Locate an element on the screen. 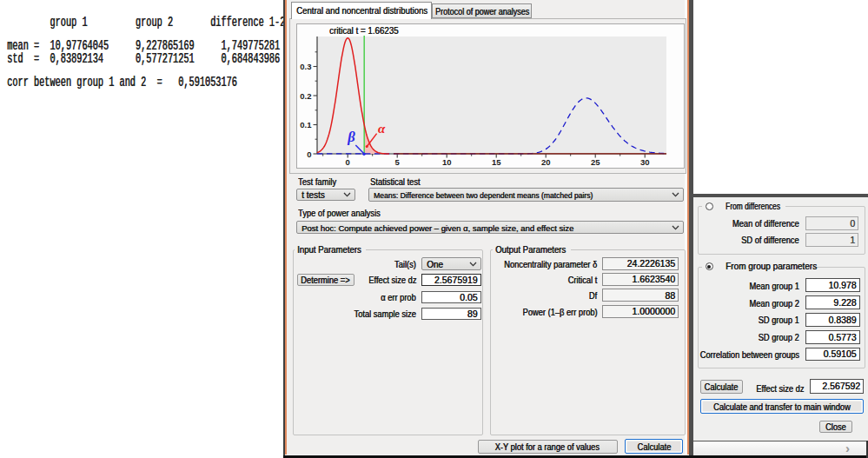  svg-text: 0.1 is located at coordinates (306, 125).